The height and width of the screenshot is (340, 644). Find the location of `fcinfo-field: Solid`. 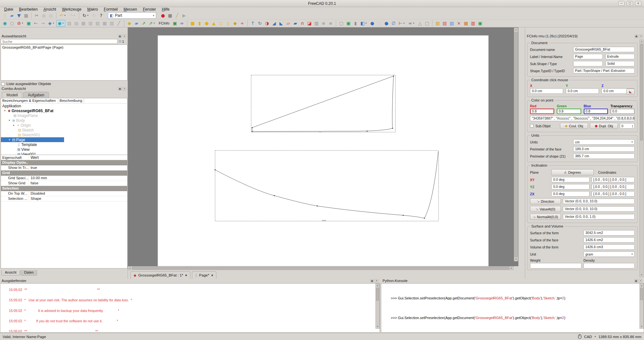

fcinfo-field: Solid is located at coordinates (620, 64).